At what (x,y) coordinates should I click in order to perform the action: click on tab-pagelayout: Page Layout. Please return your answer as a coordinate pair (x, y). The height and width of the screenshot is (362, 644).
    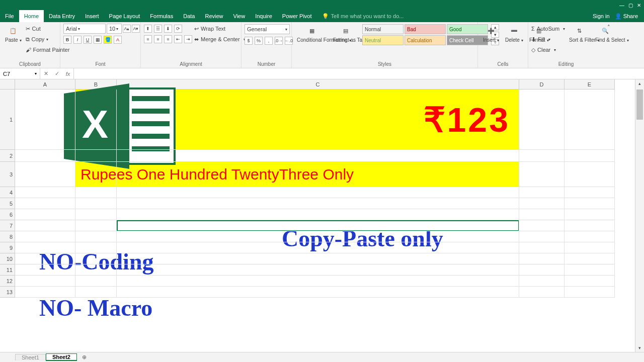
    Looking at the image, I should click on (125, 16).